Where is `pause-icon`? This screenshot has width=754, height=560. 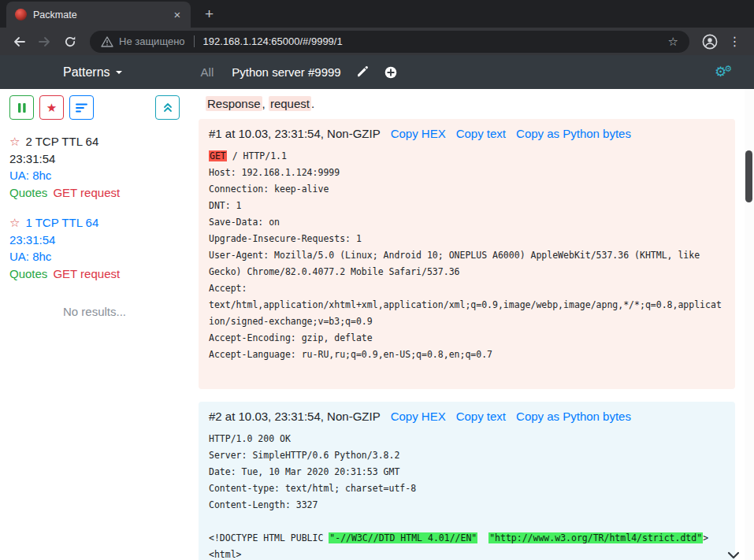 pause-icon is located at coordinates (22, 108).